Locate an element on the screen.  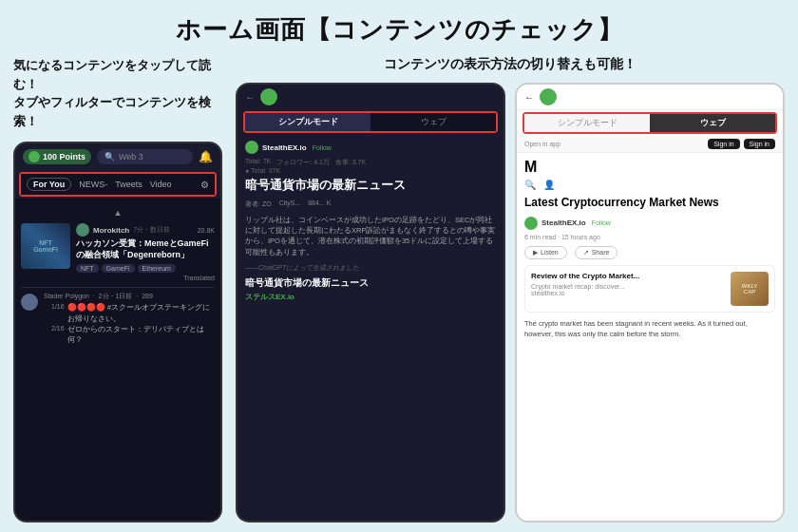
feed-time: 7分・数日前 is located at coordinates (152, 230).